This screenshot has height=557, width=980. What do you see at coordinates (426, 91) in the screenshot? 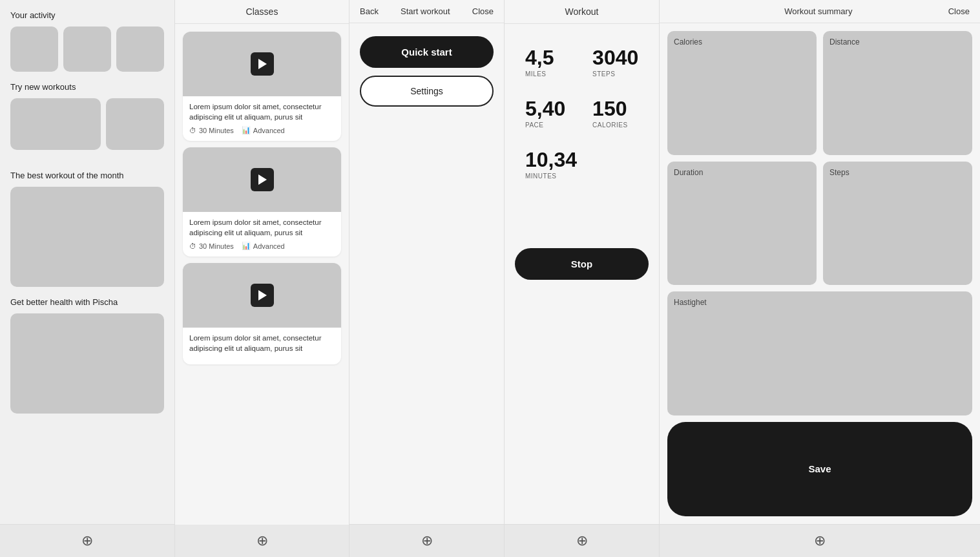
I see `settings-button: Settings` at bounding box center [426, 91].